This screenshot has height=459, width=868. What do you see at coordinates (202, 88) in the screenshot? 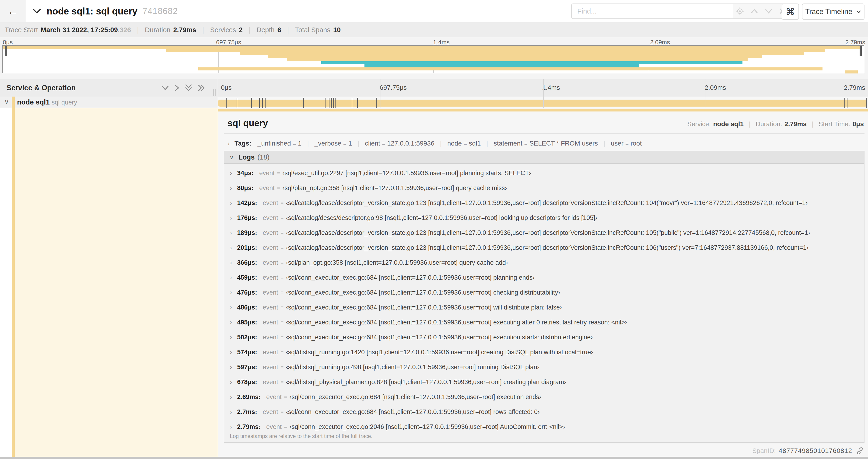
I see `expand-all-double-chevron-right-icon` at bounding box center [202, 88].